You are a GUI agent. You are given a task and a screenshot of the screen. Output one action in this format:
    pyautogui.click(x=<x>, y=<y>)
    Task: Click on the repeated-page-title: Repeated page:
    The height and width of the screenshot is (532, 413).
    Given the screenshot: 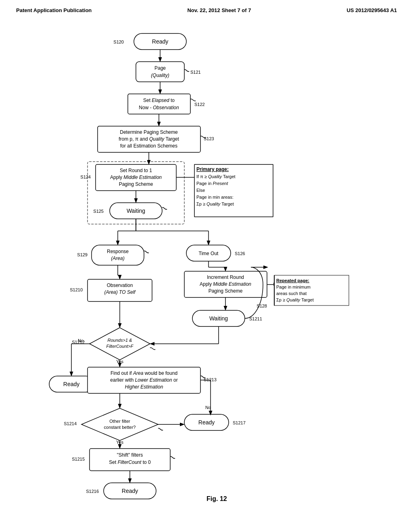 What is the action you would take?
    pyautogui.click(x=293, y=281)
    